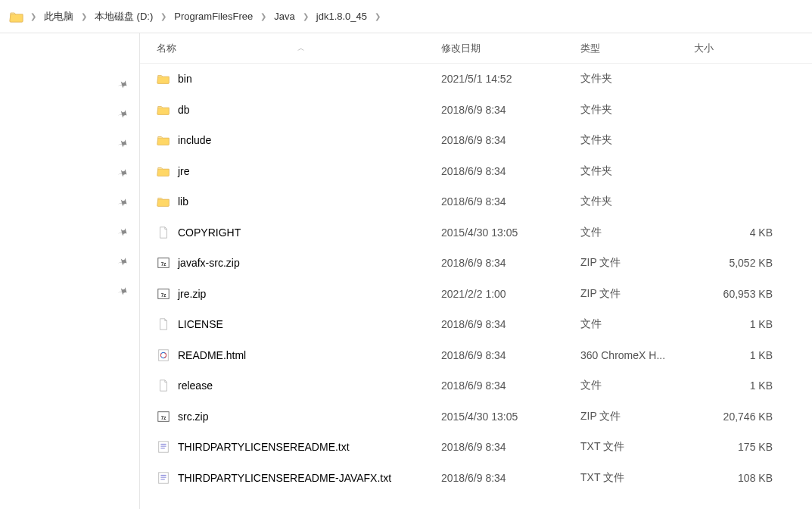  What do you see at coordinates (299, 48) in the screenshot?
I see `column-header-name: 名称 ︿` at bounding box center [299, 48].